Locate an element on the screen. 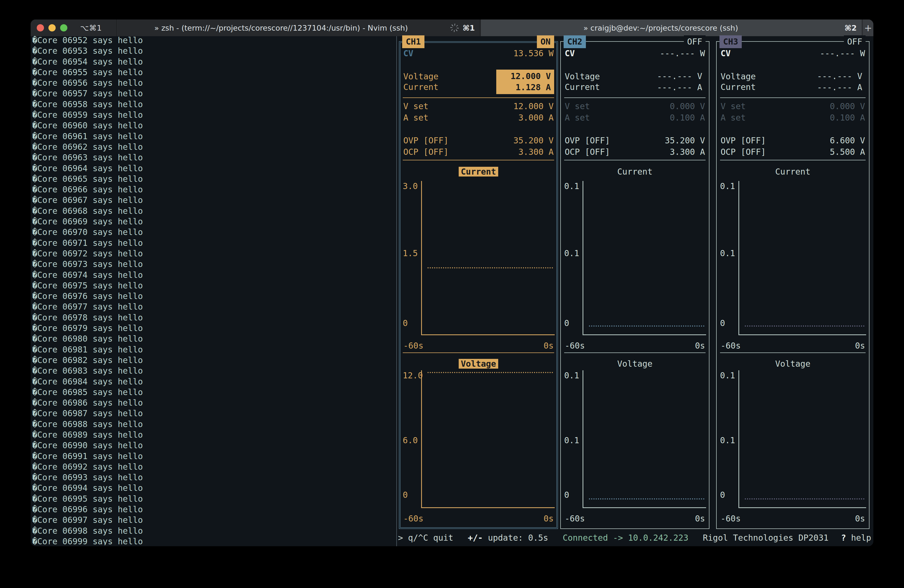 The width and height of the screenshot is (904, 588). aset-label: A set is located at coordinates (733, 118).